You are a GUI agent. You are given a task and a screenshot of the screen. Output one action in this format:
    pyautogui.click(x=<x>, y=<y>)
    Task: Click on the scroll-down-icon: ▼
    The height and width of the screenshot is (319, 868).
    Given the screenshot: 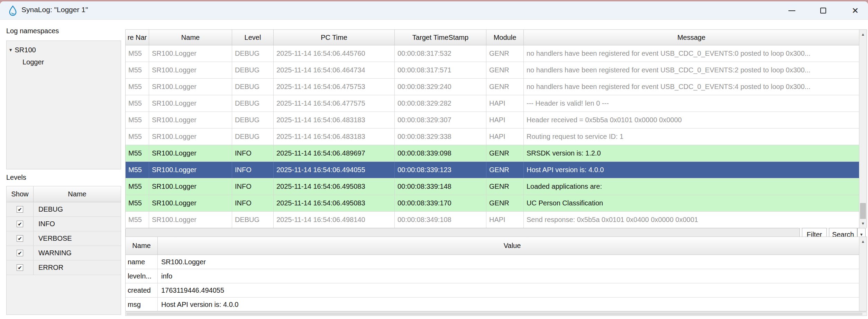 What is the action you would take?
    pyautogui.click(x=863, y=223)
    